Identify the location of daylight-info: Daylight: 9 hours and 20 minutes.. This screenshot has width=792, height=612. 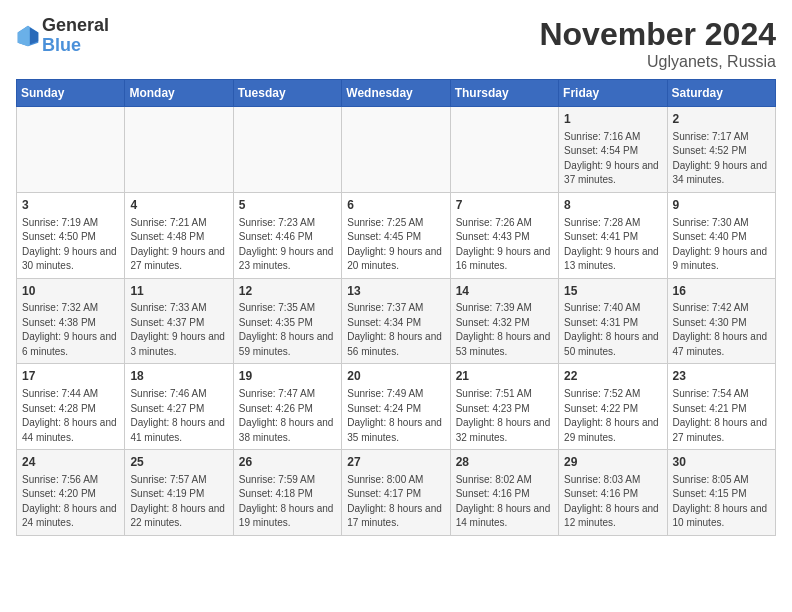
(396, 260).